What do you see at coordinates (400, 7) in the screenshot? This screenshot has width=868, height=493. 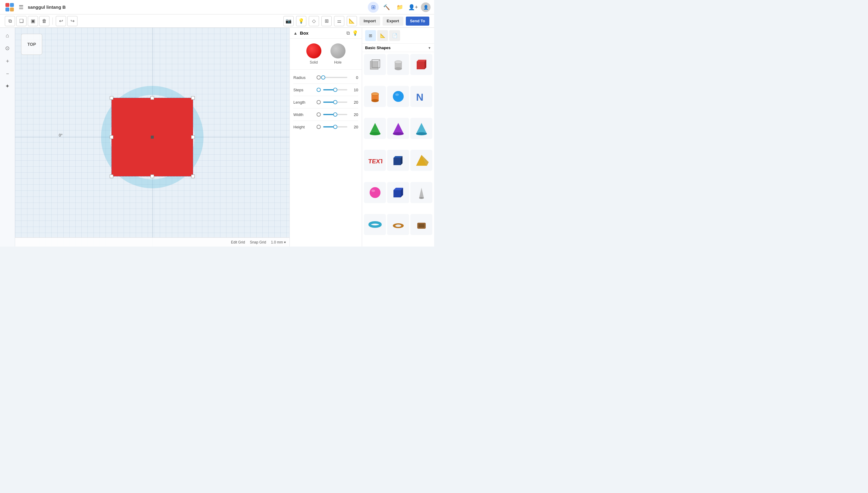 I see `folder-btn: 📁` at bounding box center [400, 7].